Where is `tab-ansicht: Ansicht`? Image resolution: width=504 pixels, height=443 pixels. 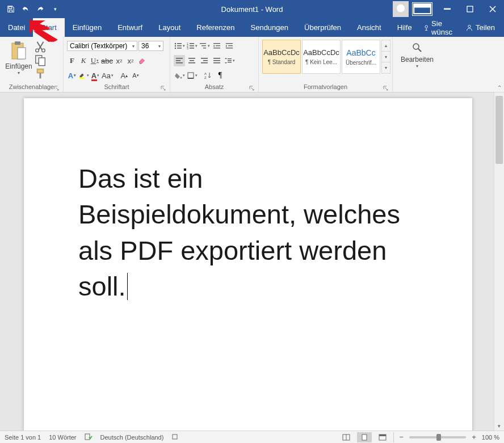 tab-ansicht: Ansicht is located at coordinates (369, 27).